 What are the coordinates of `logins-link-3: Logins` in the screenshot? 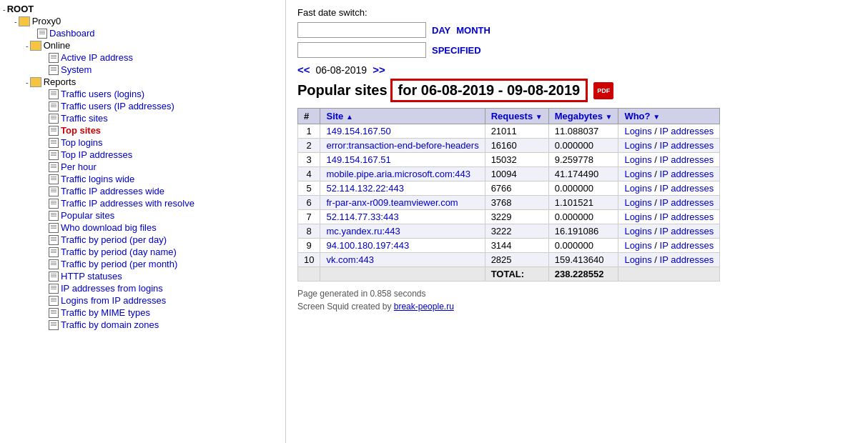 It's located at (638, 174).